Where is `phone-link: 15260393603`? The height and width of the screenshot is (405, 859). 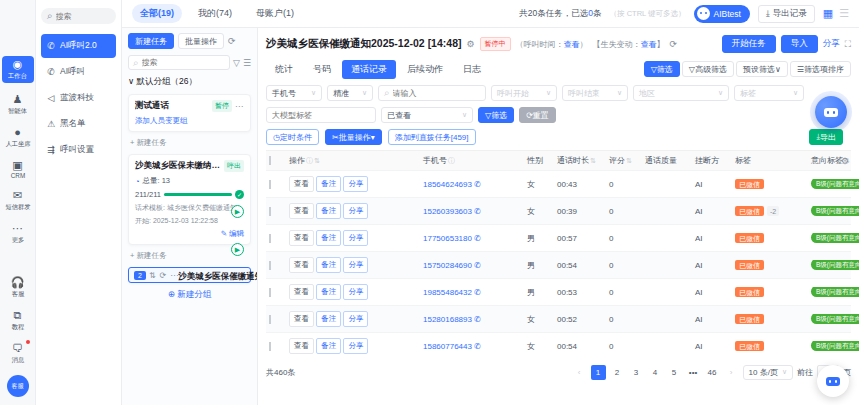 phone-link: 15260393603 is located at coordinates (448, 212).